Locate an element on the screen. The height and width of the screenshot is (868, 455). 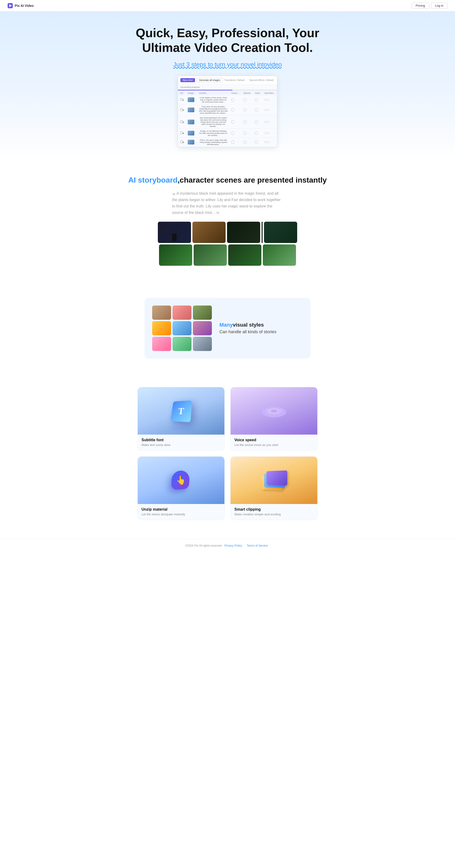
footer-terms: Terms of Service is located at coordinates (257, 546).